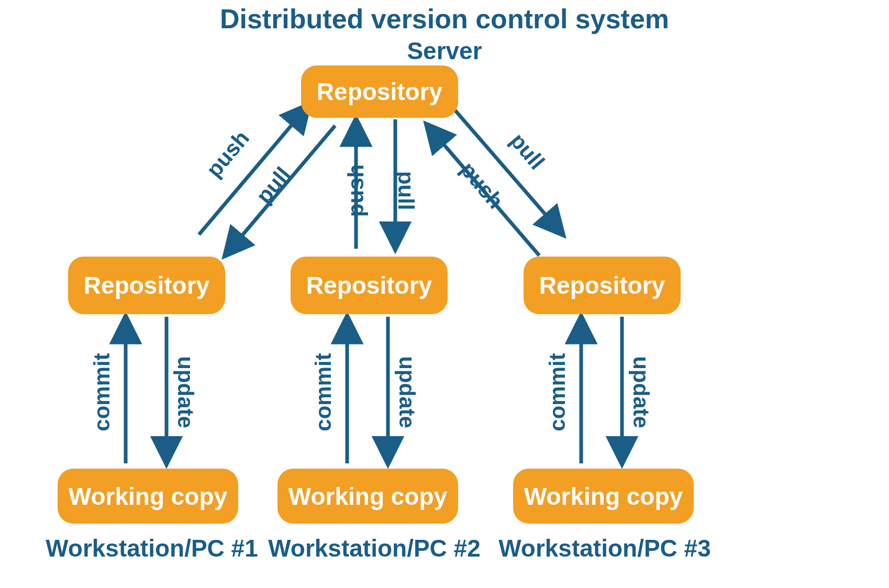  What do you see at coordinates (605, 548) in the screenshot?
I see `ws3-caption: Workstation/PC #3` at bounding box center [605, 548].